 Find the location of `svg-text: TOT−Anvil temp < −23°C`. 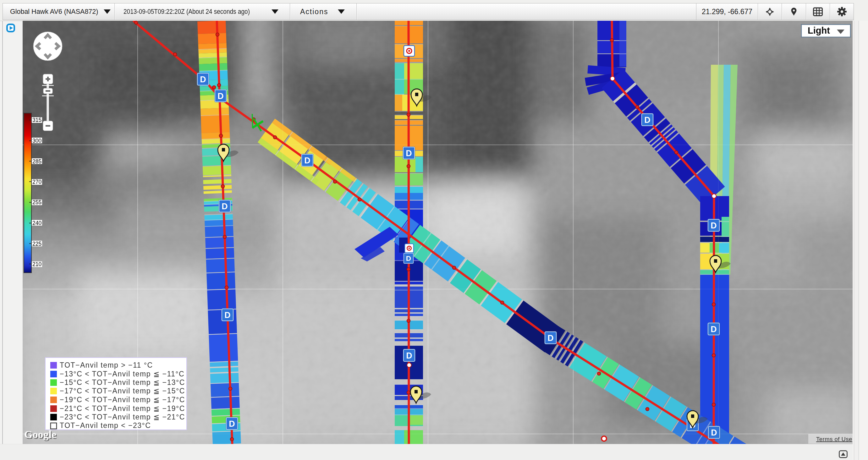

svg-text: TOT−Anvil temp < −23°C is located at coordinates (105, 425).